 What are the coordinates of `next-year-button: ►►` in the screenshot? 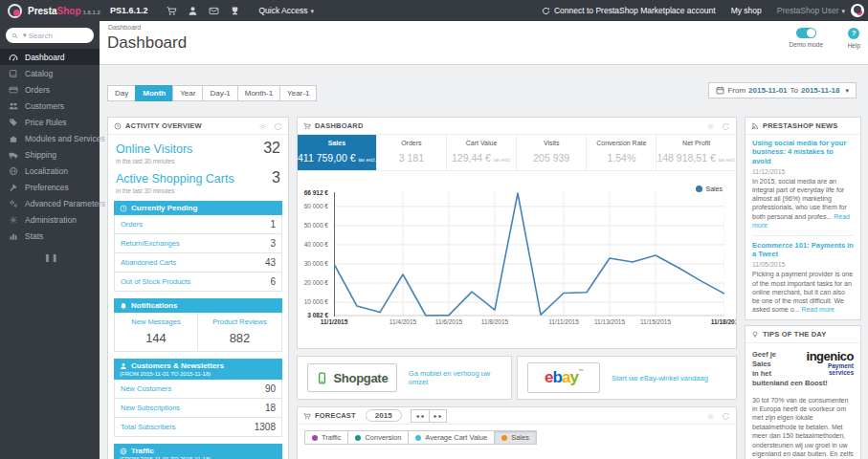 It's located at (438, 416).